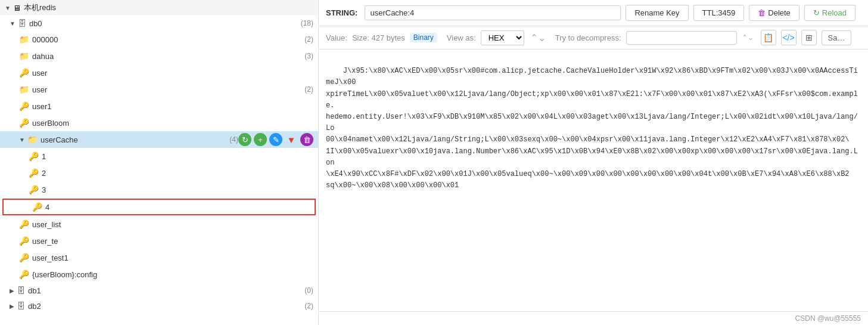 The image size is (868, 325). What do you see at coordinates (37, 207) in the screenshot?
I see `key-uc4-icon: 🔑` at bounding box center [37, 207].